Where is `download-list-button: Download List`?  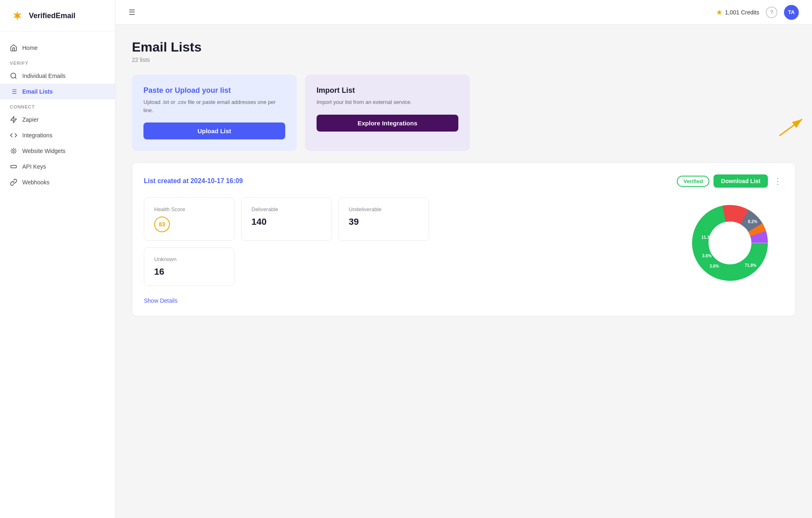 download-list-button: Download List is located at coordinates (741, 181).